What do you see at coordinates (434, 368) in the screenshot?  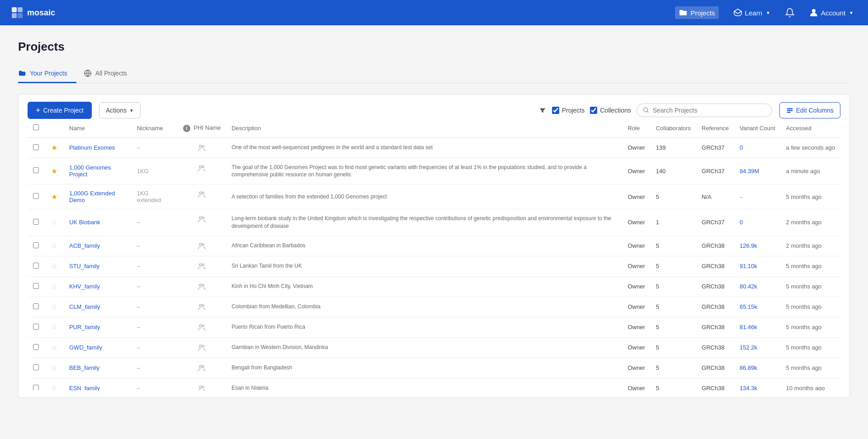 I see `table-row: ☆BEB_family– Bengali from BangladeshOwne…` at bounding box center [434, 368].